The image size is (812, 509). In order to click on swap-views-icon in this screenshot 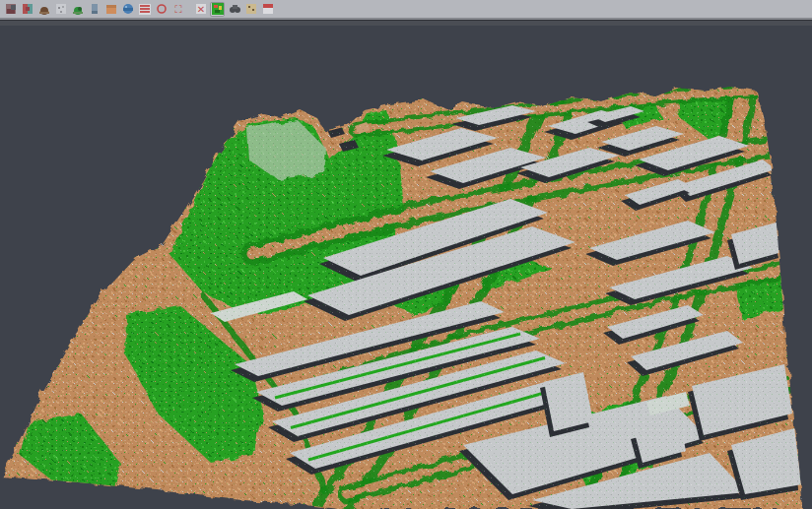, I will do `click(28, 10)`.